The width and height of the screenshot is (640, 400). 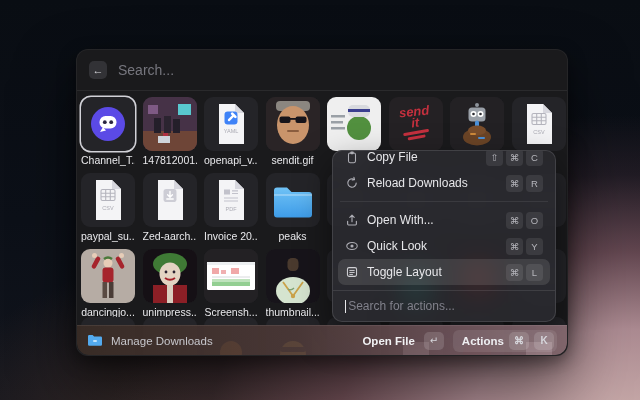 I want to click on actions-button: Actions ⌘ K, so click(x=505, y=341).